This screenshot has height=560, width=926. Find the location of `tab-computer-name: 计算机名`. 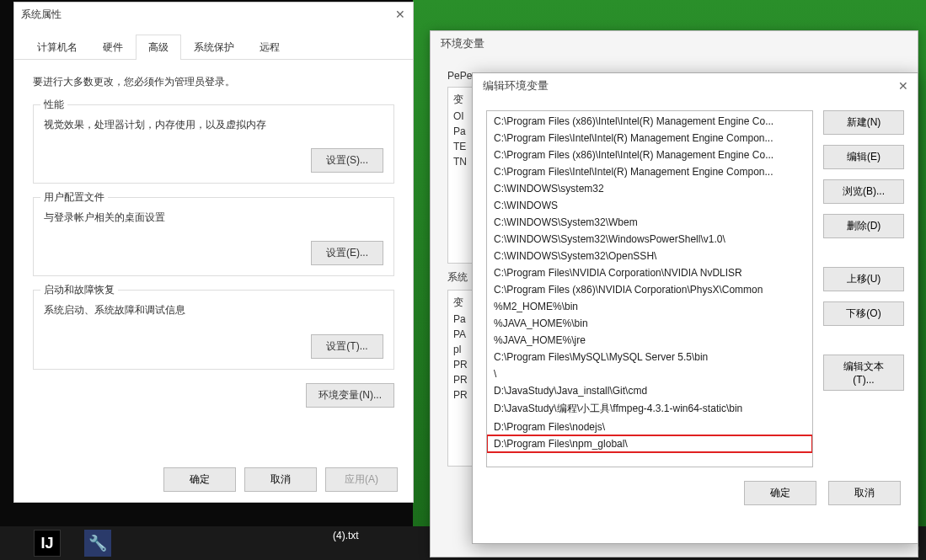

tab-computer-name: 计算机名 is located at coordinates (57, 47).